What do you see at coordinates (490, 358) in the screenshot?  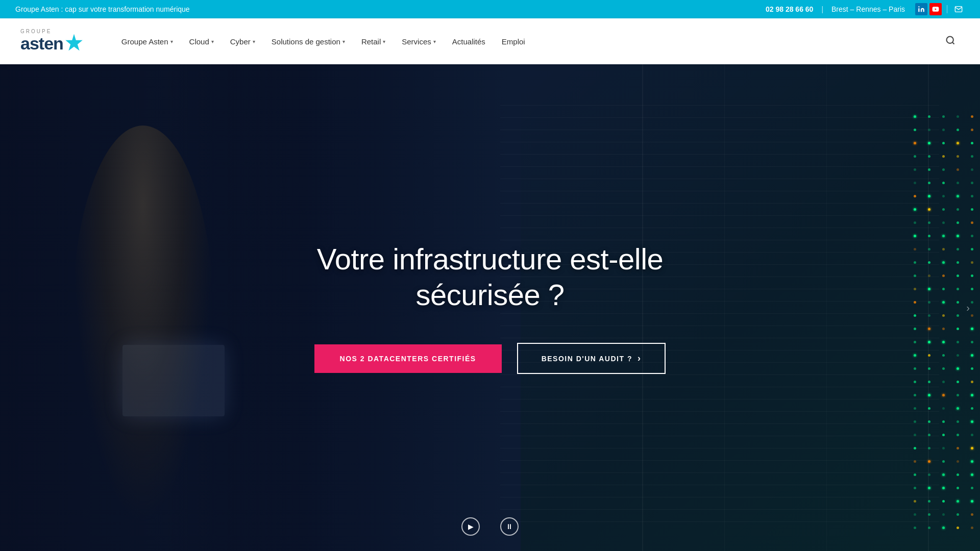 I see `hero-buttons: NOS 2 DATACENTERS CERTIFIÉS BESOIN D'UN …` at bounding box center [490, 358].